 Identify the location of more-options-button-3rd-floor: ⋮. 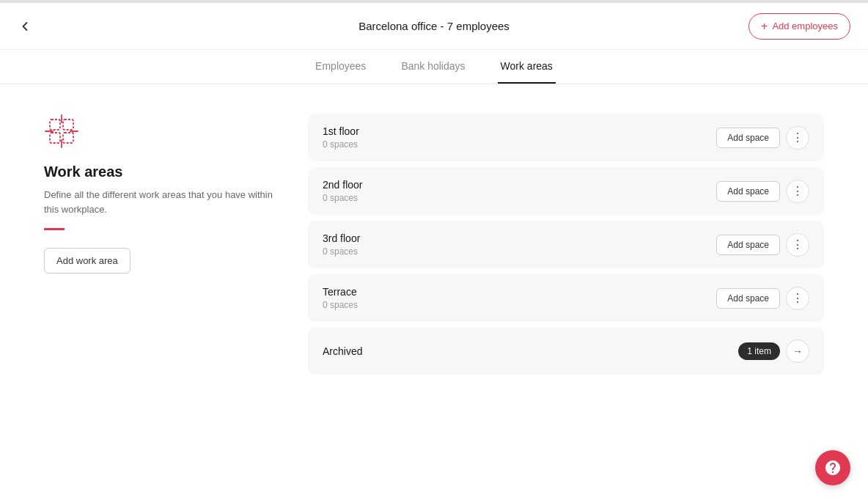
(798, 245).